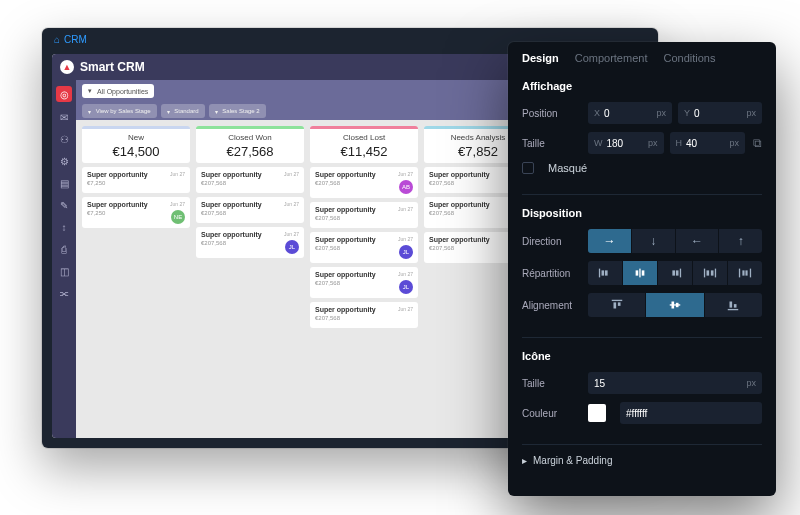 The width and height of the screenshot is (800, 515). I want to click on direction-group: → ↓ ← ↑, so click(675, 241).